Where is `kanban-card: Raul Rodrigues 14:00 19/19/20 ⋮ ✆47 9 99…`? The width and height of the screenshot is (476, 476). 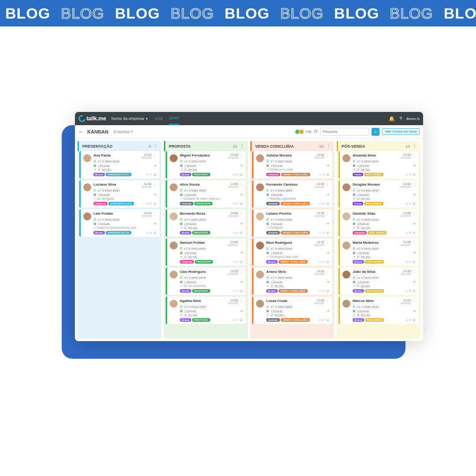 kanban-card: Raul Rodrigues 14:00 19/19/20 ⋮ ✆47 9 99… is located at coordinates (292, 252).